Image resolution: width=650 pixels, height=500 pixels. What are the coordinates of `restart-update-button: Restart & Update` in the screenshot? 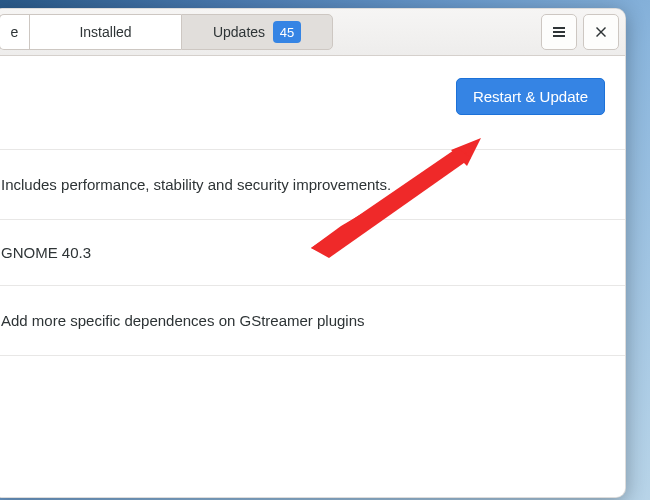 It's located at (530, 96).